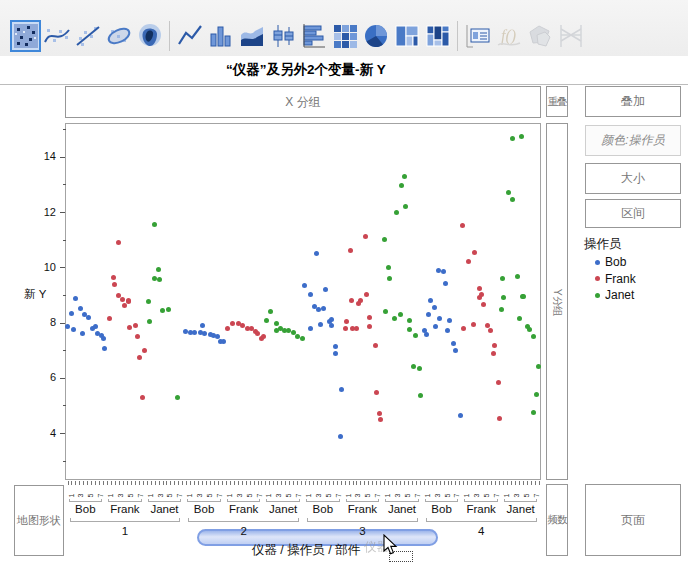 The height and width of the screenshot is (562, 688). Describe the element at coordinates (39, 520) in the screenshot. I see `zone-map-shape: 地图形状` at that location.